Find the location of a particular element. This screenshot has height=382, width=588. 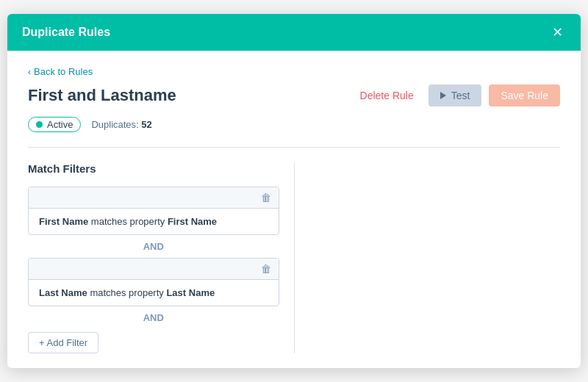

test-button-label: Test is located at coordinates (461, 96).